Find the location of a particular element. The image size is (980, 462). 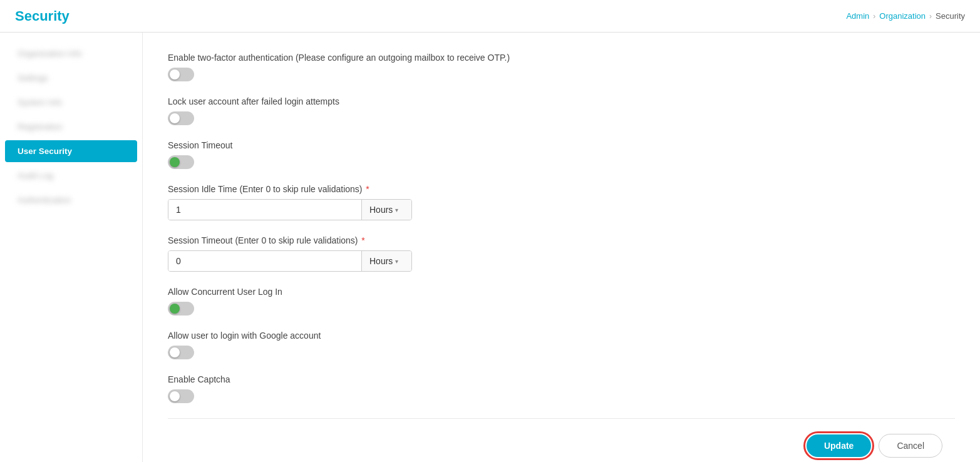

breadcrumb-admin: Admin is located at coordinates (858, 16).